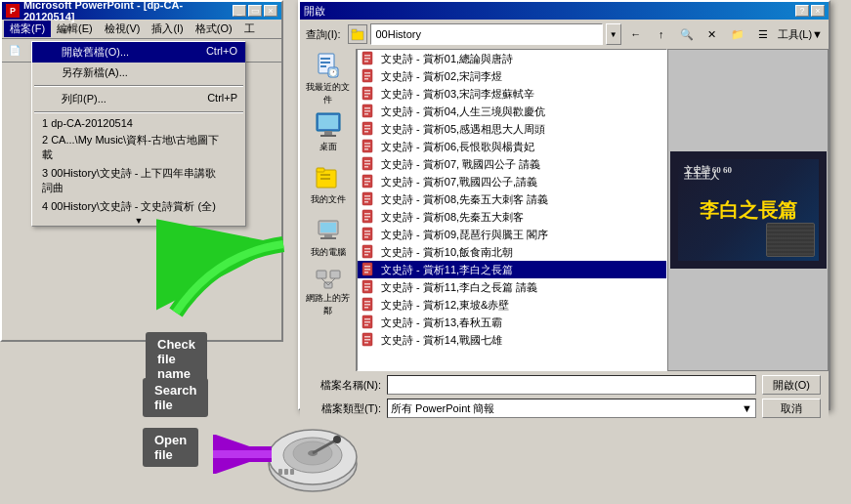  What do you see at coordinates (512, 199) in the screenshot?
I see `file-item: 文史詩 - 賞析08,先秦五大刺客 請義` at bounding box center [512, 199].